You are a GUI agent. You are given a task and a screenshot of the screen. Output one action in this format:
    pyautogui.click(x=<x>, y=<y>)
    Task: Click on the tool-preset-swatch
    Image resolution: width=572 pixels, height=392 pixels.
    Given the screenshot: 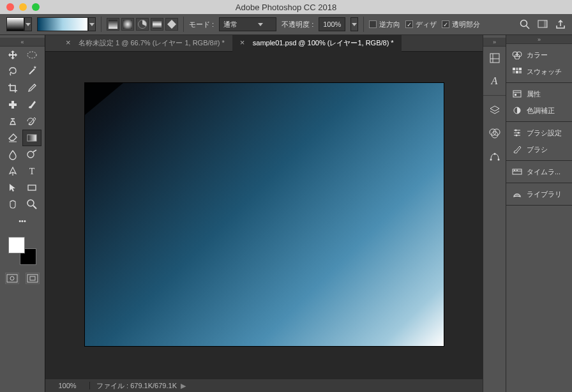 What is the action you would take?
    pyautogui.click(x=15, y=24)
    